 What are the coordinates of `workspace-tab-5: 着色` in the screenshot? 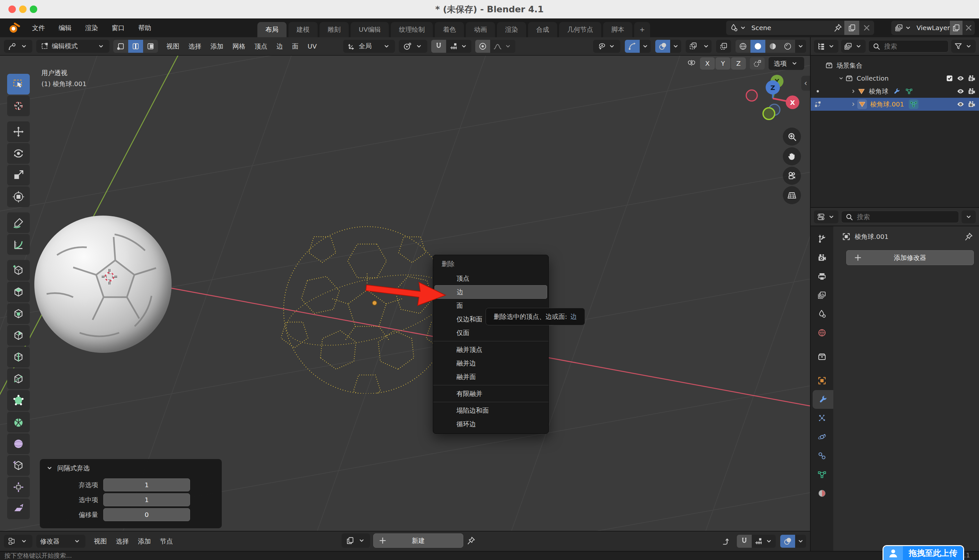 It's located at (449, 30).